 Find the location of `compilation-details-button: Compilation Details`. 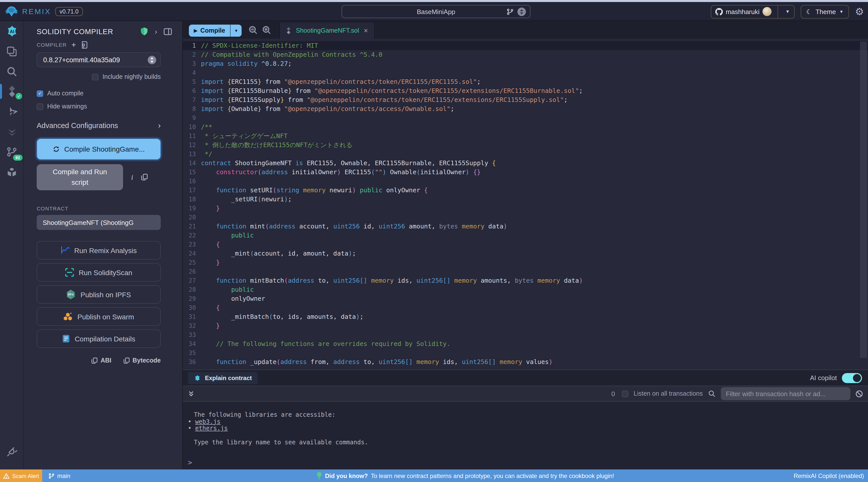

compilation-details-button: Compilation Details is located at coordinates (99, 339).